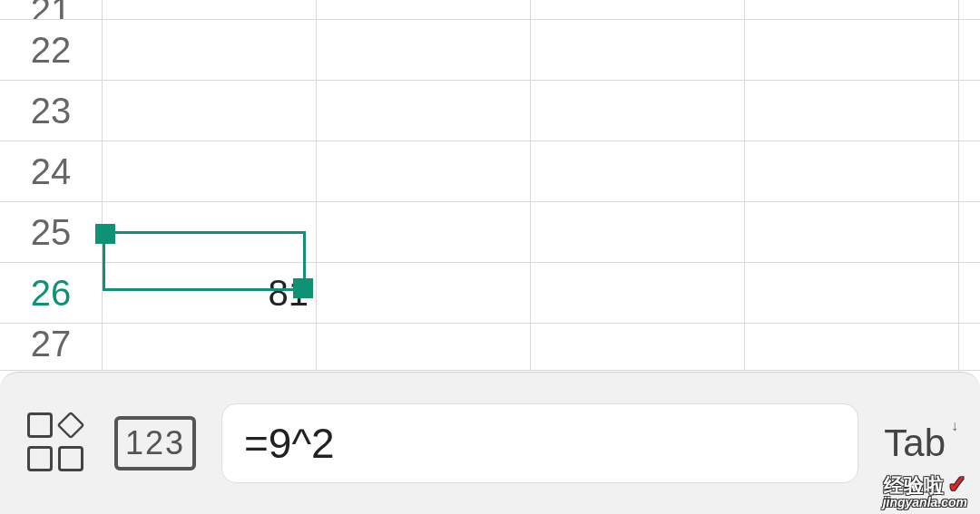 The width and height of the screenshot is (980, 514). I want to click on grid-row: 27, so click(490, 347).